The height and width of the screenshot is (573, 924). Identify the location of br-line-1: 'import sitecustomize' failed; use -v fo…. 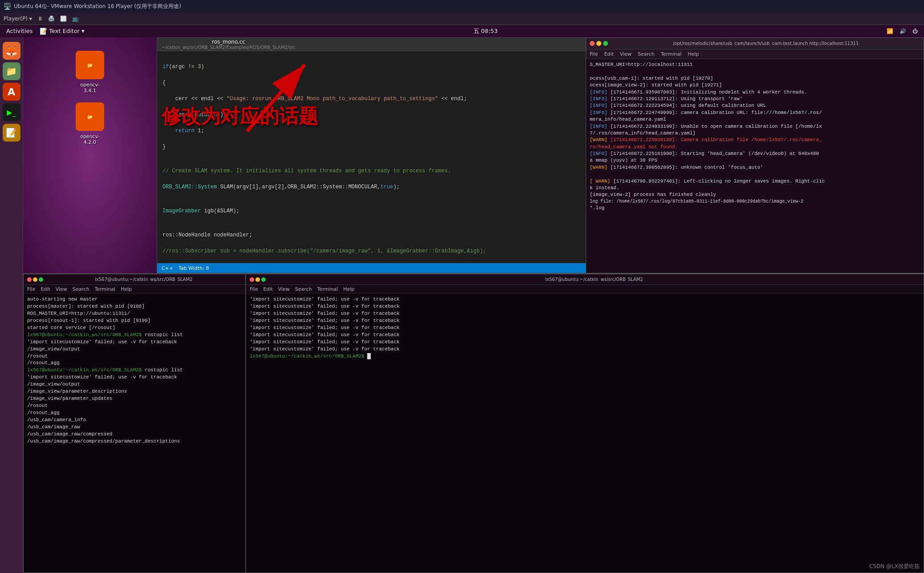
(585, 300).